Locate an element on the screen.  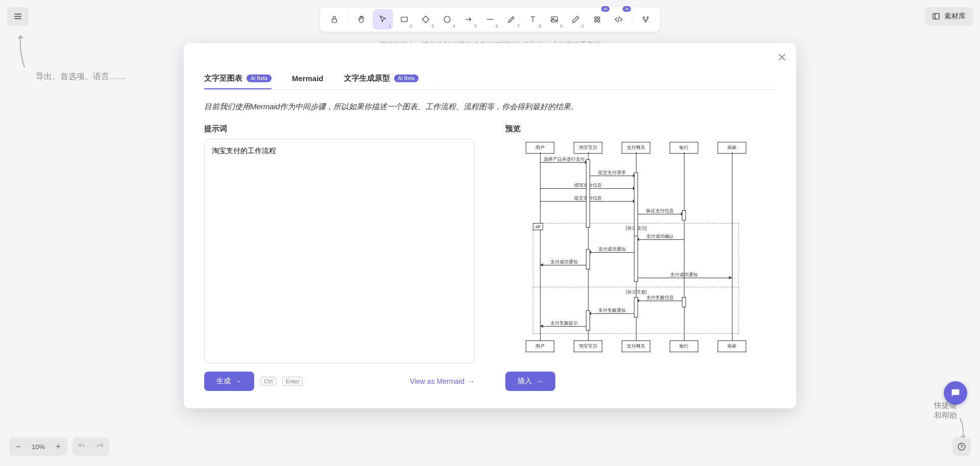
tool-line: 6 is located at coordinates (490, 19).